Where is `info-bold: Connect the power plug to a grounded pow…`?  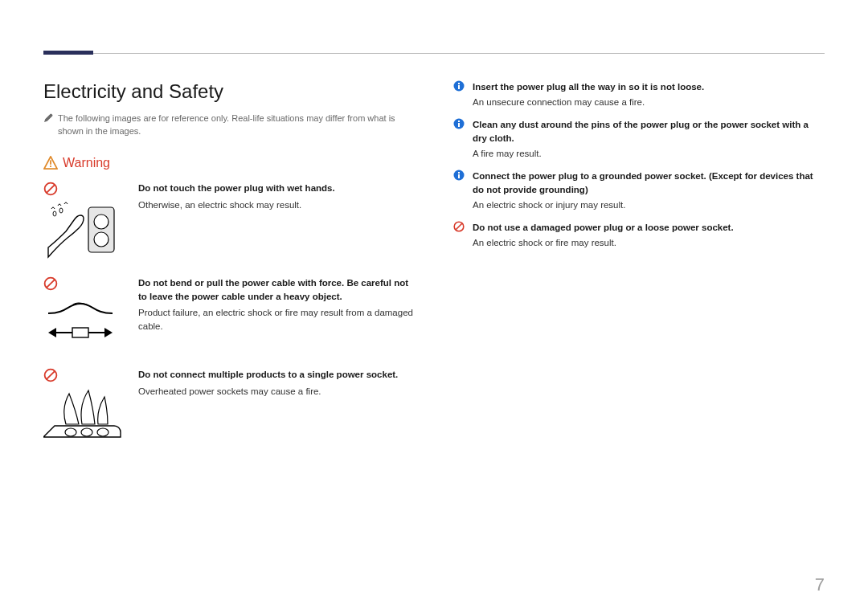 info-bold: Connect the power plug to a grounded pow… is located at coordinates (649, 183).